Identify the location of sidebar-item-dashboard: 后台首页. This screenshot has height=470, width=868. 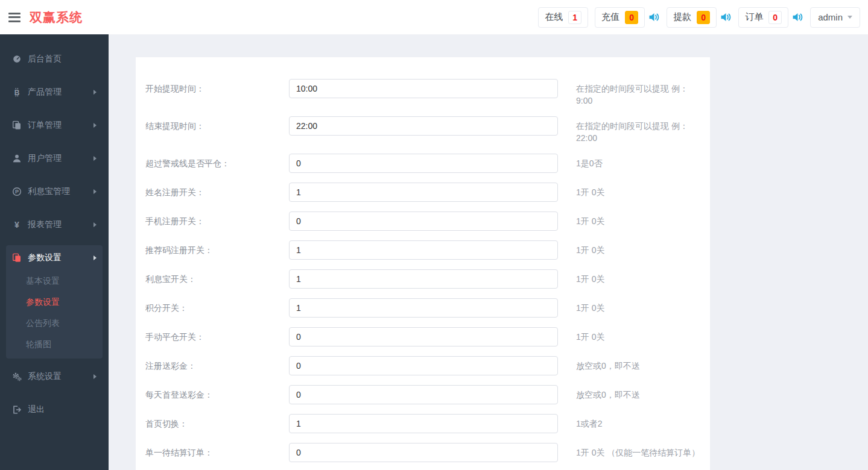
(54, 59).